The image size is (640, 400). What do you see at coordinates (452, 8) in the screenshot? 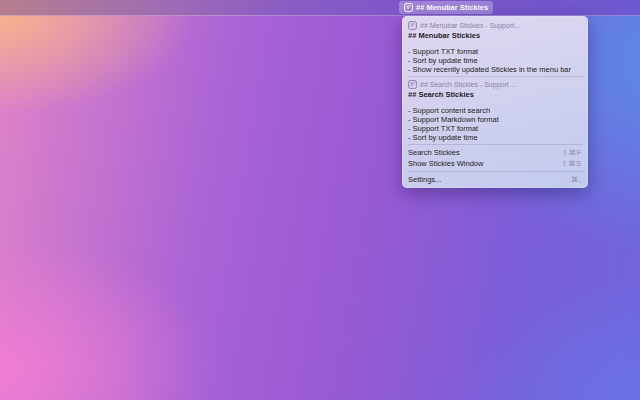
I see `menubar-status-label: ## Menubar Stickies` at bounding box center [452, 8].